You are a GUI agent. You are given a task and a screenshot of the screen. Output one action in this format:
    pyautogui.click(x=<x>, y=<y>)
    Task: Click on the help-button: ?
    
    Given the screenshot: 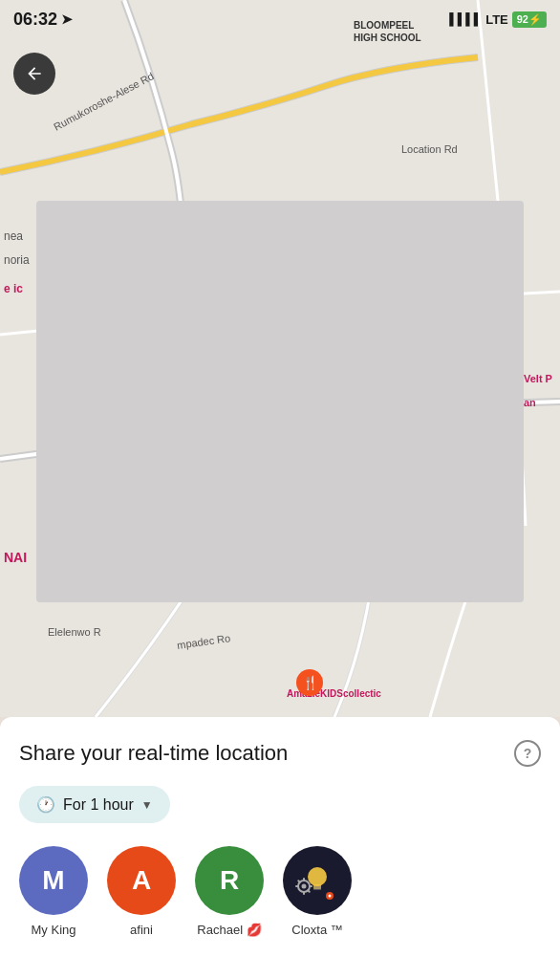 What is the action you would take?
    pyautogui.click(x=528, y=753)
    